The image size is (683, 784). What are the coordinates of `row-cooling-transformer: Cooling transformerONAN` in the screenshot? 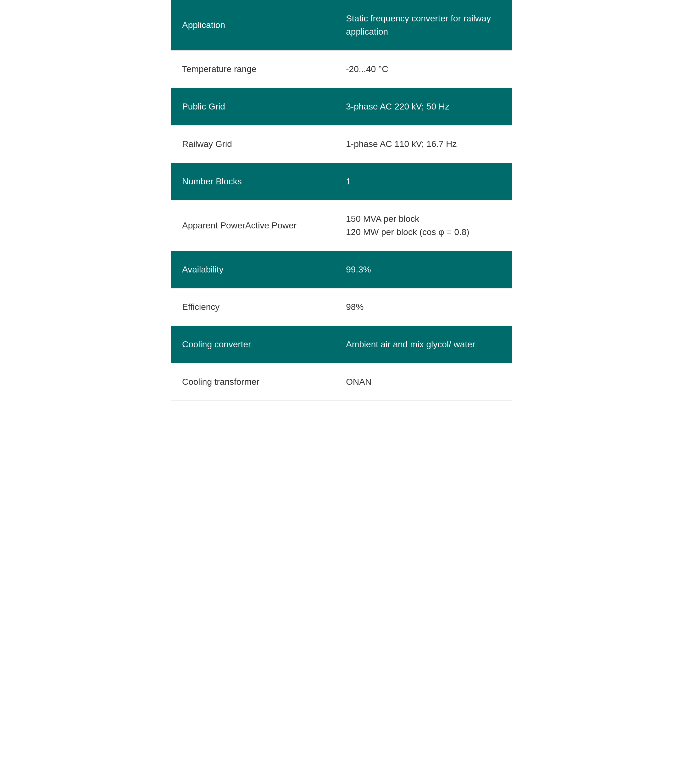 It's located at (342, 382).